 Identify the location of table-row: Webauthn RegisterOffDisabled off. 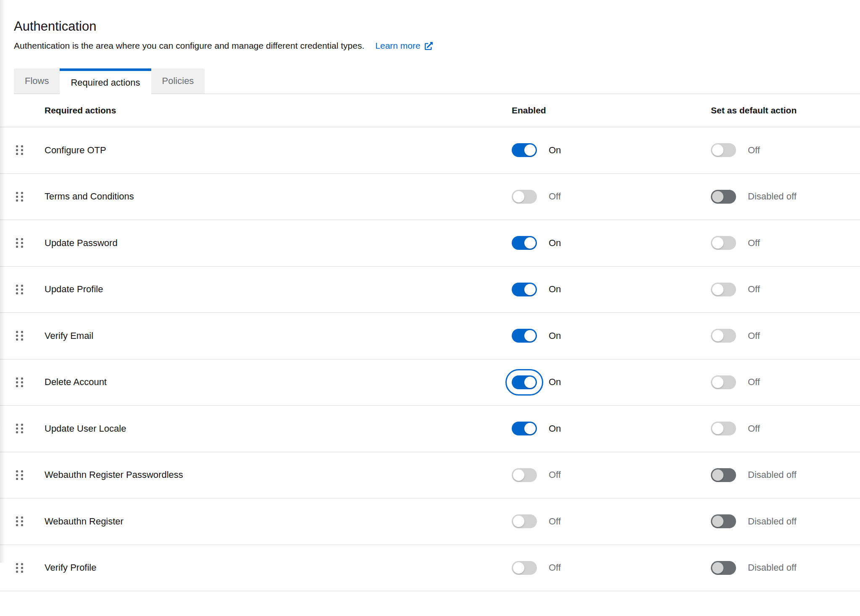
(430, 522).